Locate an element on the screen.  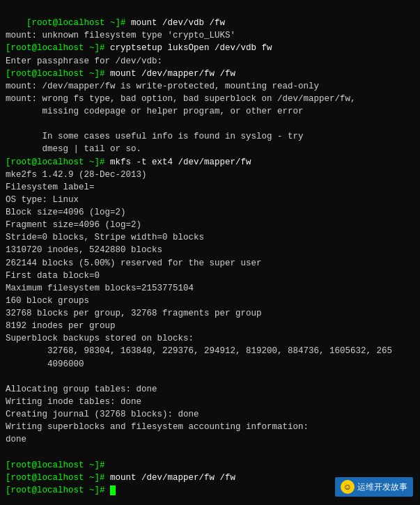
line-23: 32768 blocks per group, 32768 fragments … is located at coordinates (134, 313).